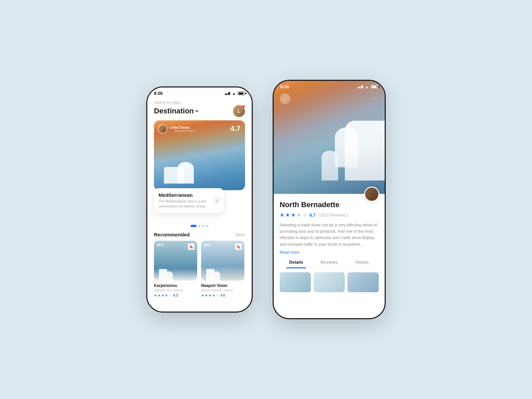 The image size is (532, 399). Describe the element at coordinates (329, 215) in the screenshot. I see `rating-row: ★ ★ ★ ★ ★ 4.7 ( 3212 Reviews )` at that location.